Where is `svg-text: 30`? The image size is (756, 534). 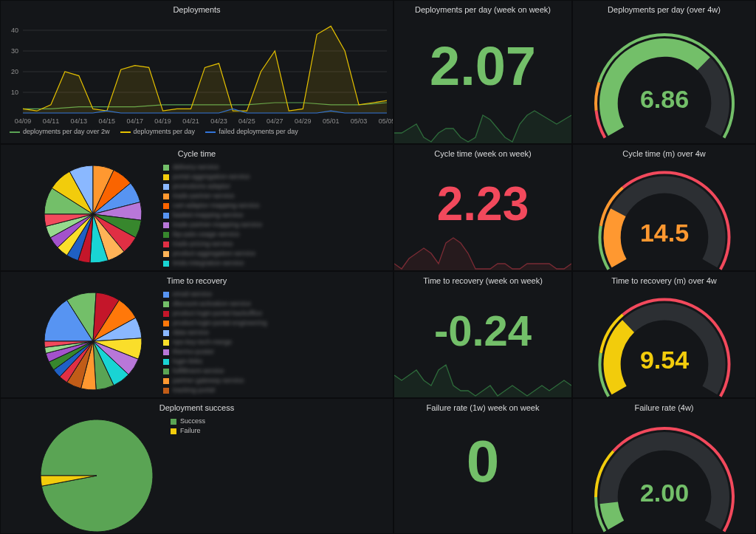
svg-text: 30 is located at coordinates (15, 51).